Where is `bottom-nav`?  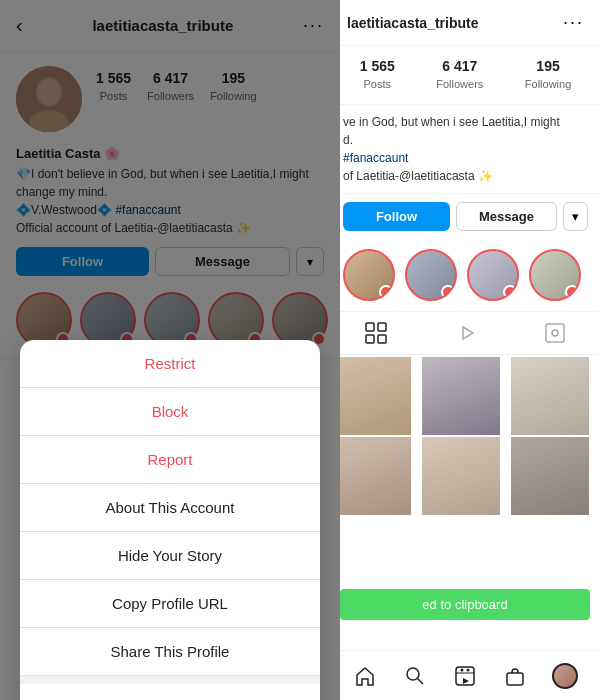
bottom-nav is located at coordinates (465, 675).